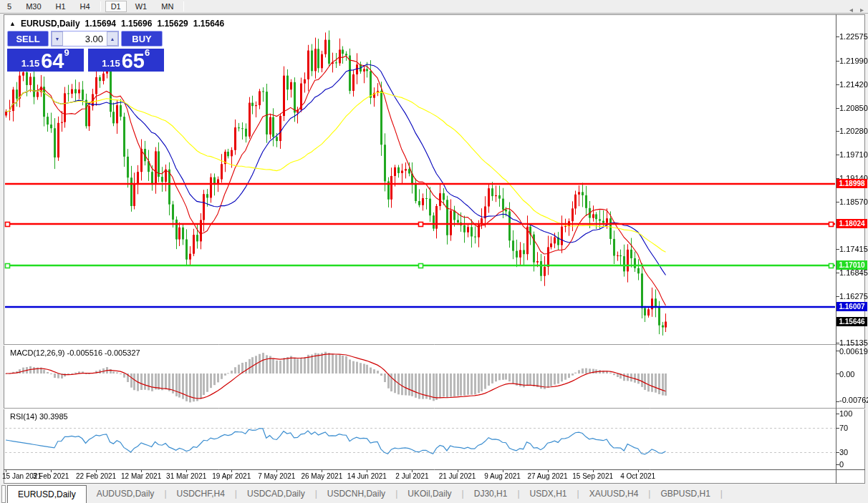 This screenshot has height=503, width=868. Describe the element at coordinates (47, 494) in the screenshot. I see `tab-eurusd-daily: EURUSD,Daily` at that location.